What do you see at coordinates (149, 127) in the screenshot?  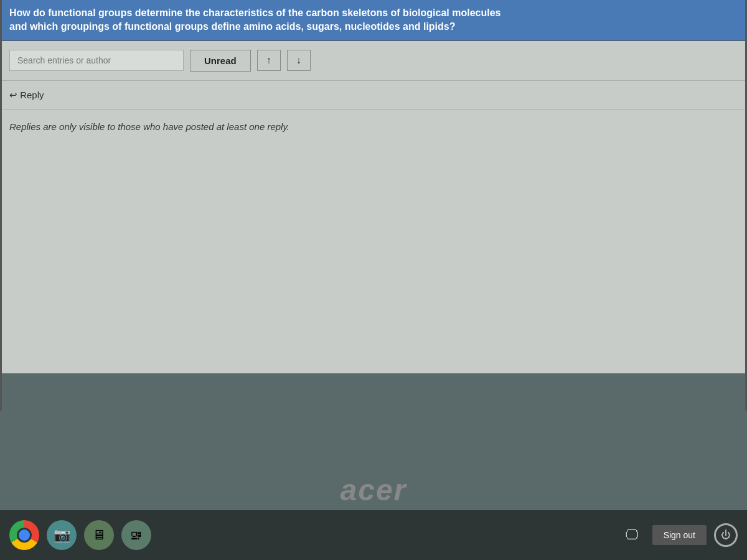 I see `info-text: Replies are only visible to those who ha…` at bounding box center [149, 127].